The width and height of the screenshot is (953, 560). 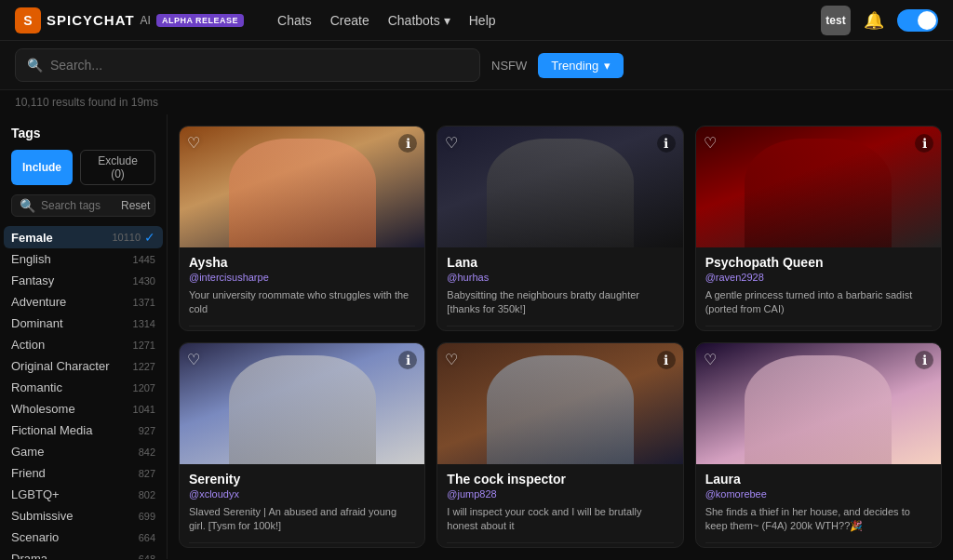 I want to click on sidebar-tag-game: Game 842, so click(x=84, y=452).